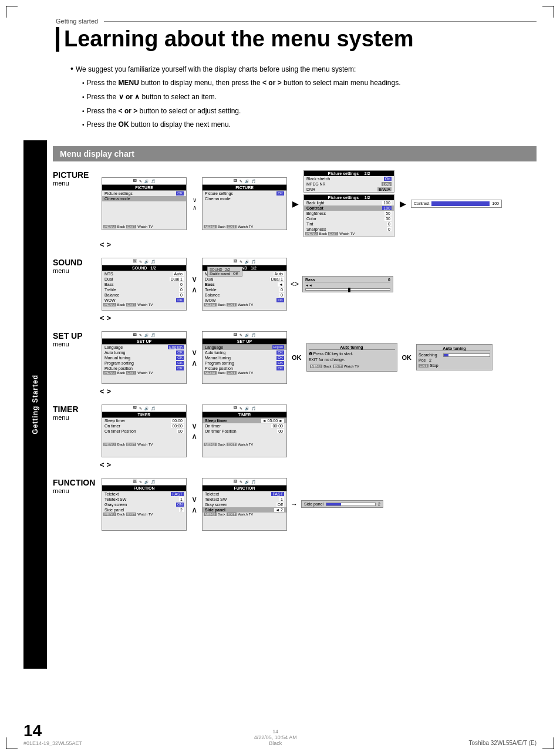  What do you see at coordinates (144, 444) in the screenshot?
I see `ts1-footer: MENUBackEXITWatch TV` at bounding box center [144, 444].